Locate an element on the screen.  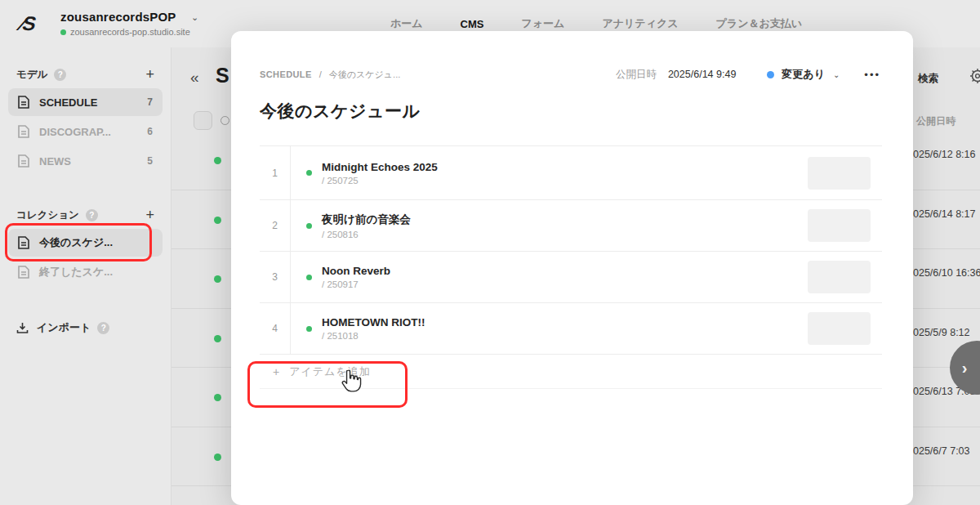
studio-logo: ⁄S is located at coordinates (28, 24).